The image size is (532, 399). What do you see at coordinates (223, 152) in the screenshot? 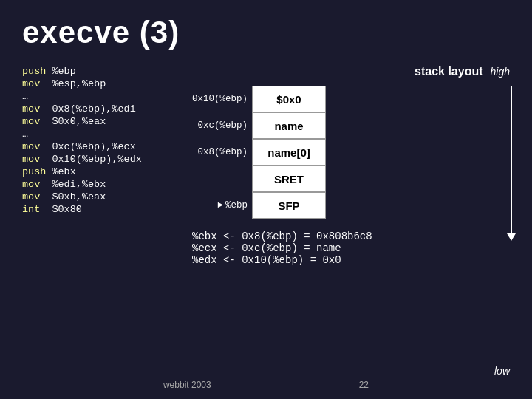
I see `stack-addr-label: 0x8(%ebp)` at bounding box center [223, 152].